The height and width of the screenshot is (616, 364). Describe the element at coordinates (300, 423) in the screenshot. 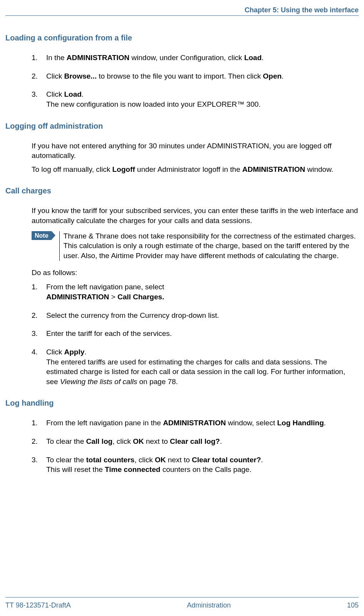

I see `bold: Log Handling` at that location.